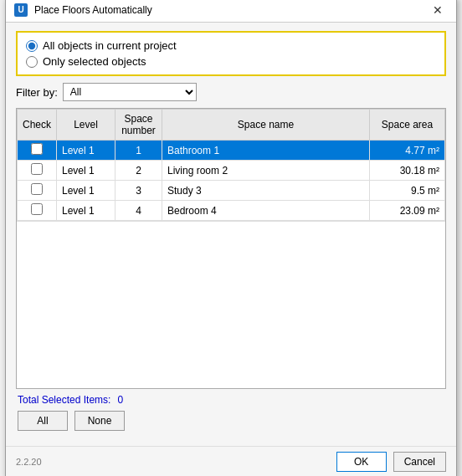 The image size is (462, 476). Describe the element at coordinates (95, 62) in the screenshot. I see `radio-selected-objects-label: Only selected objects` at that location.